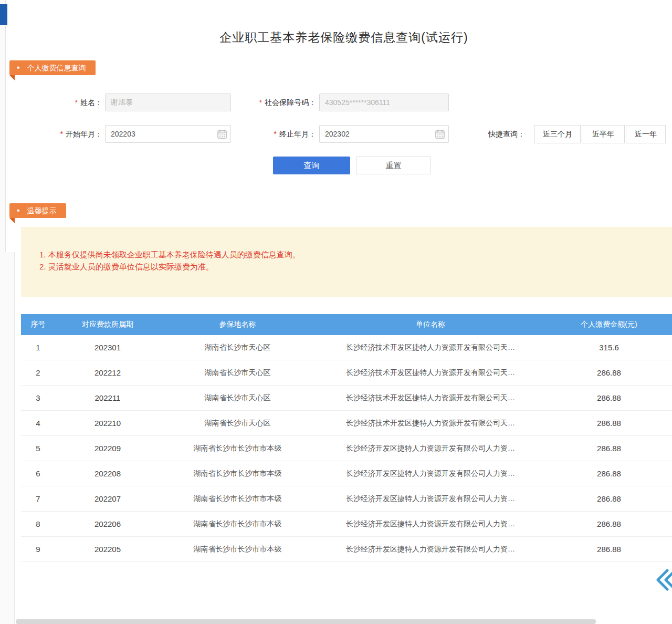  Describe the element at coordinates (108, 398) in the screenshot. I see `cell-period: 202211` at that location.